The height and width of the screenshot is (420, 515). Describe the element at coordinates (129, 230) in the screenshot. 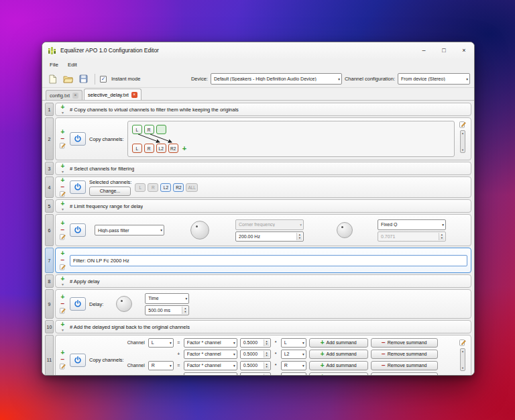

I see `filter-type-select: High-pass filter` at that location.